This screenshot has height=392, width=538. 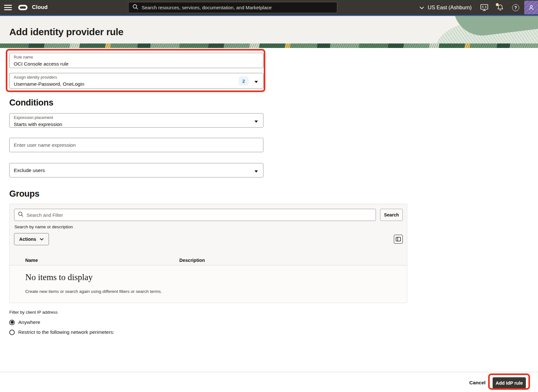 What do you see at coordinates (31, 239) in the screenshot?
I see `actions-menu-button: Actions` at bounding box center [31, 239].